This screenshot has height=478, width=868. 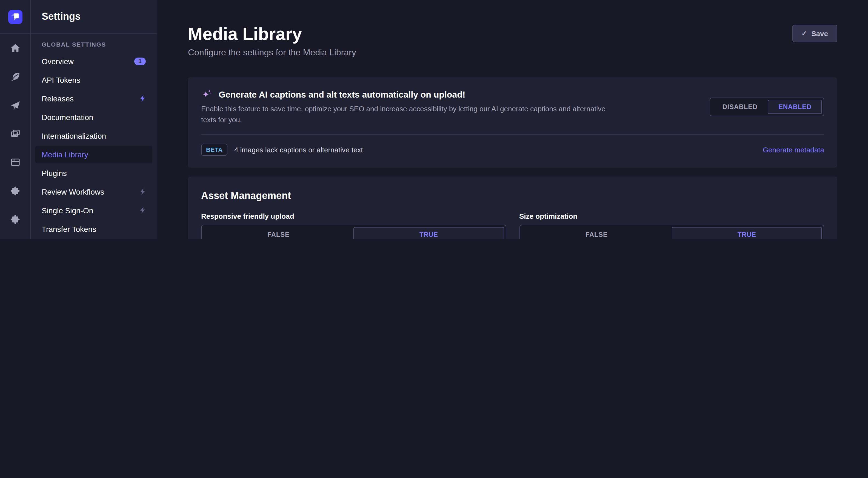 What do you see at coordinates (214, 150) in the screenshot?
I see `beta-badge: BETA` at bounding box center [214, 150].